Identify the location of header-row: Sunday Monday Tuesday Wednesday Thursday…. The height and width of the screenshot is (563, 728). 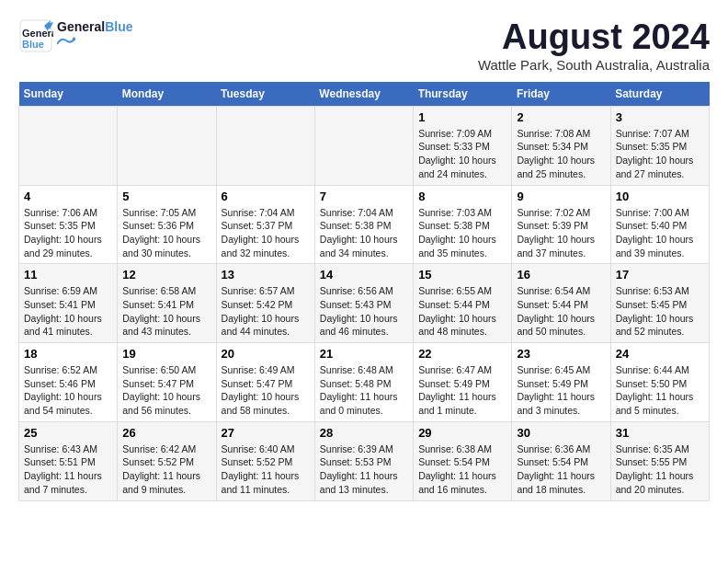
(364, 94).